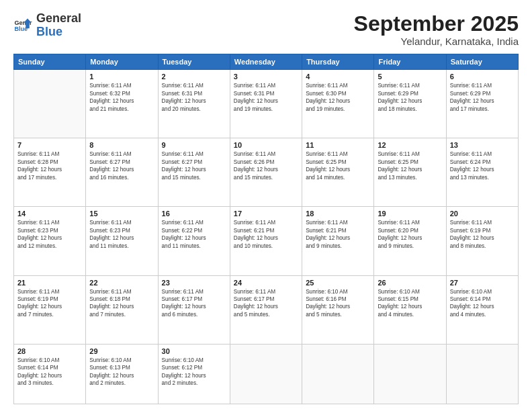  What do you see at coordinates (194, 283) in the screenshot?
I see `day-number: 23` at bounding box center [194, 283].